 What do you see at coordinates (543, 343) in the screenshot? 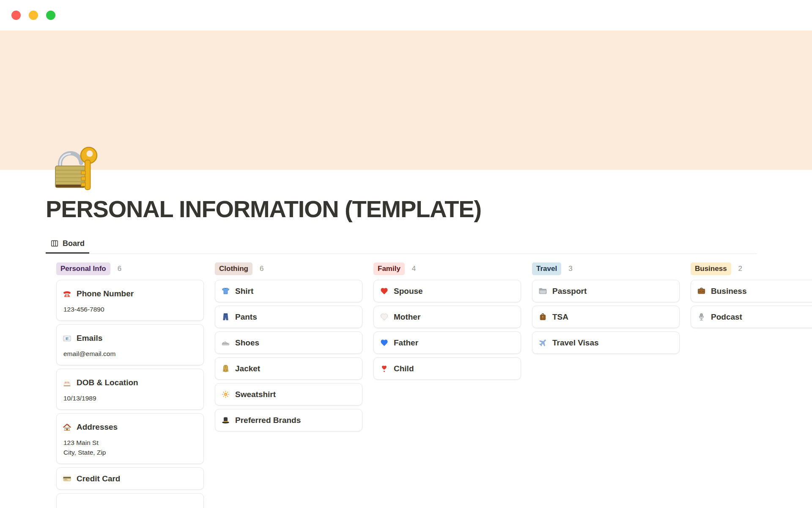
I see `airplane-icon` at bounding box center [543, 343].